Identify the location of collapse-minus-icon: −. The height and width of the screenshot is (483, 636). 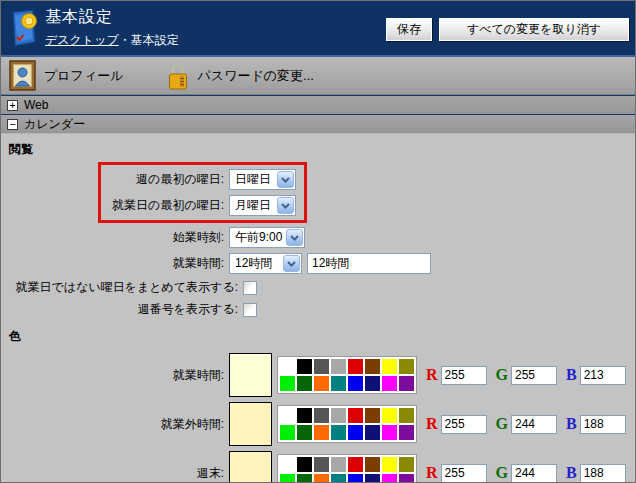
(12, 124).